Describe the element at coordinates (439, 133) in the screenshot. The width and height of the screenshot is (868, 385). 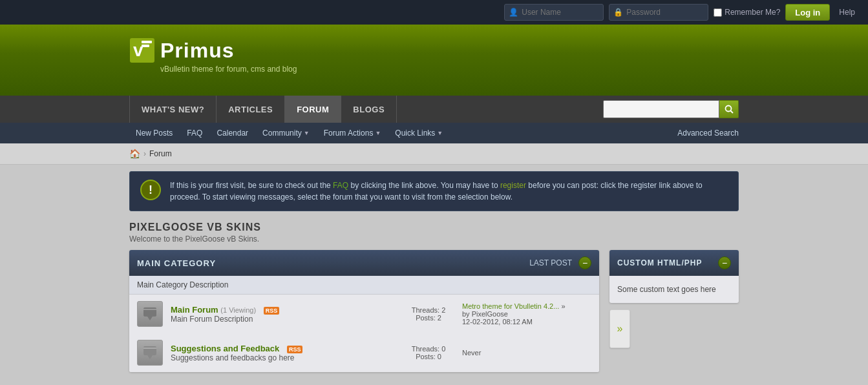
I see `quick-links-arrow: ▼` at that location.